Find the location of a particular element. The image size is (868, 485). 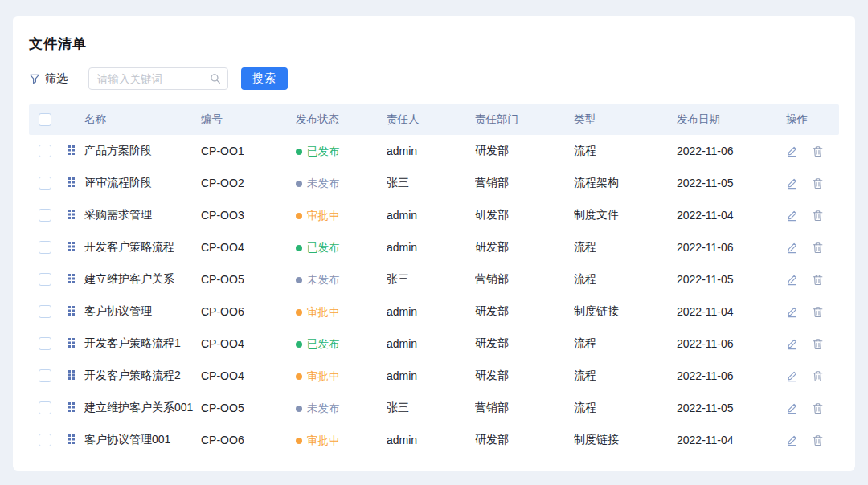

cell-date: 2022-11-06 is located at coordinates (731, 344).